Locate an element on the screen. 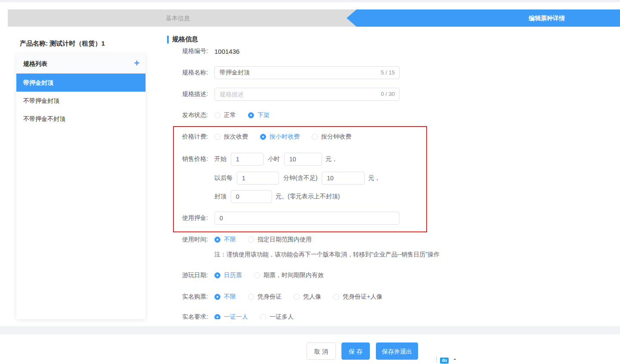  use-time-note: 注：谨慎使用该功能，该功能会再下一个版本取消，转移到"企业产品--销售日历"操作 is located at coordinates (327, 255).